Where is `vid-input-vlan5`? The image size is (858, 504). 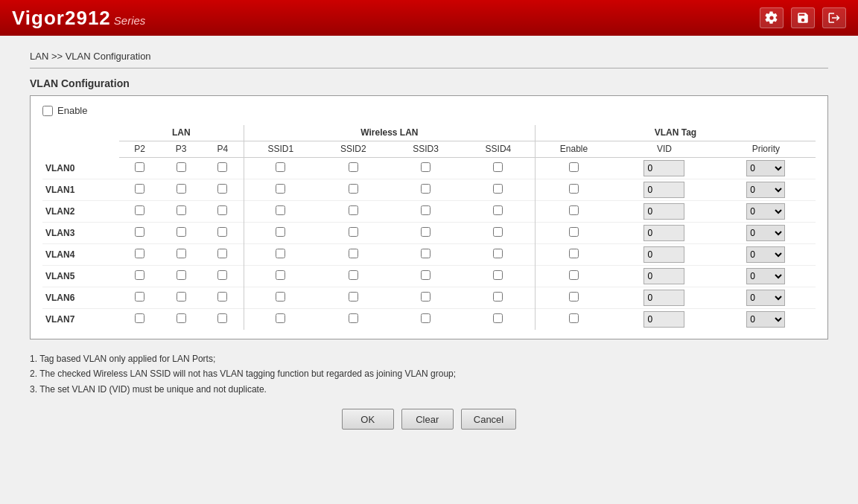 vid-input-vlan5 is located at coordinates (664, 276).